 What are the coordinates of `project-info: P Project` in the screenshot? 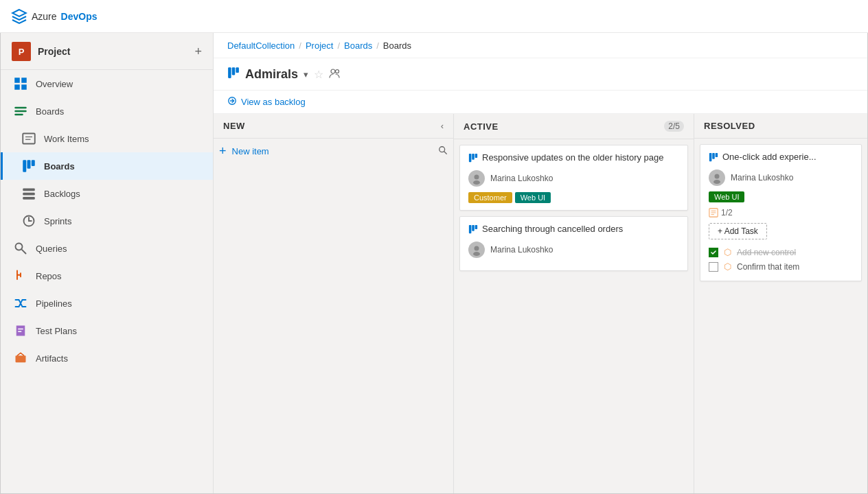 It's located at (41, 51).